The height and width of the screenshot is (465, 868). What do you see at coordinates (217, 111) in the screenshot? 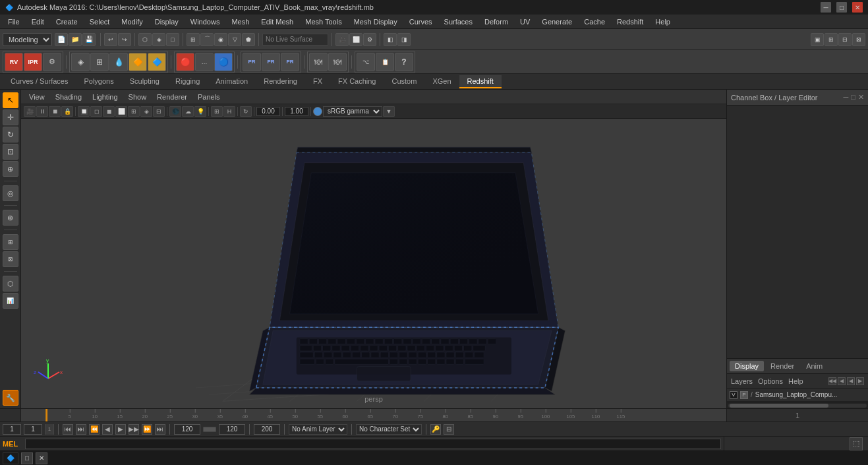
I see `vp-grid-btn: ⊞` at bounding box center [217, 111].